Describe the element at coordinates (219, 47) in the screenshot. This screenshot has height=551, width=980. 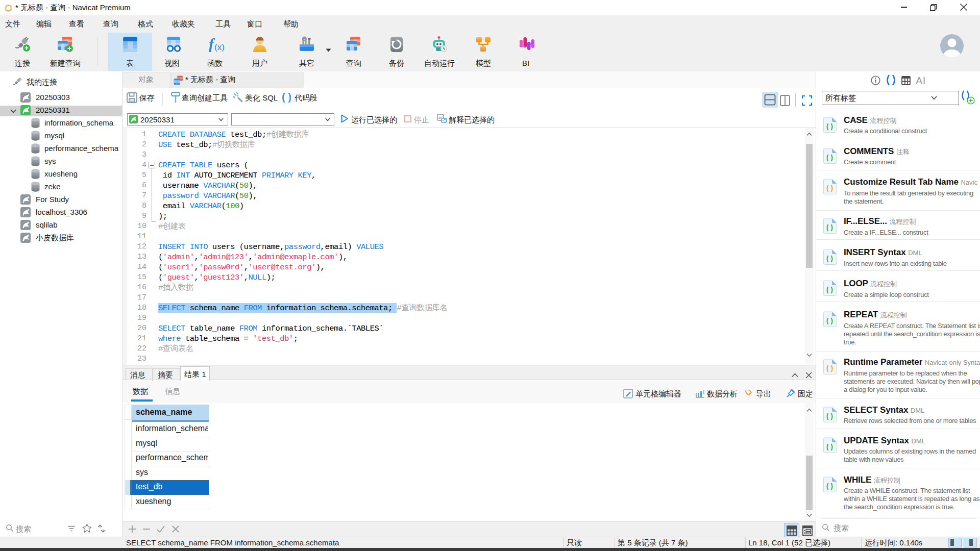
I see `svg-text: (x)` at that location.